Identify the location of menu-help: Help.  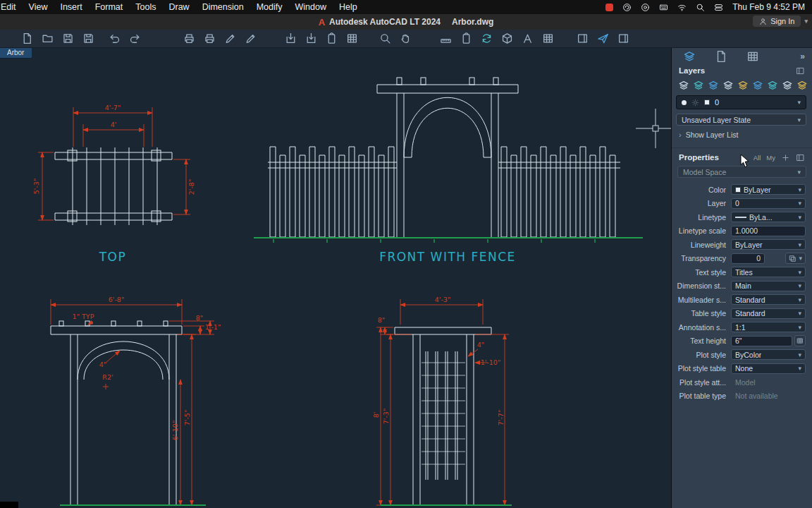
(348, 7).